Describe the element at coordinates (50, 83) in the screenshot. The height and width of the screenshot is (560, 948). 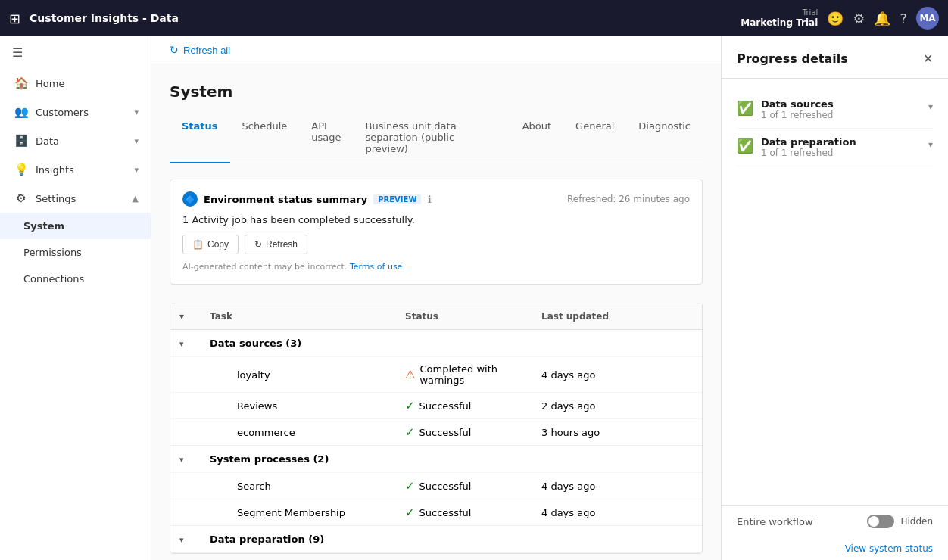
I see `sidebar-label-home: Home` at that location.